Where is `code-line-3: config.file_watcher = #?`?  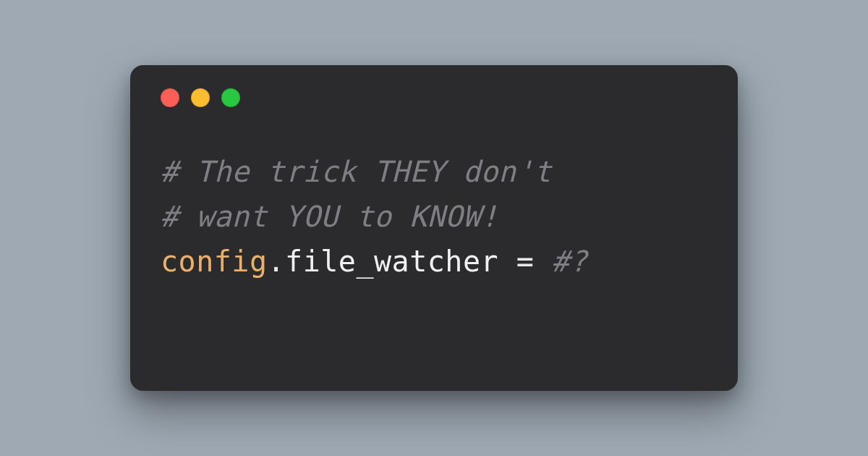 code-line-3: config.file_watcher = #? is located at coordinates (434, 261).